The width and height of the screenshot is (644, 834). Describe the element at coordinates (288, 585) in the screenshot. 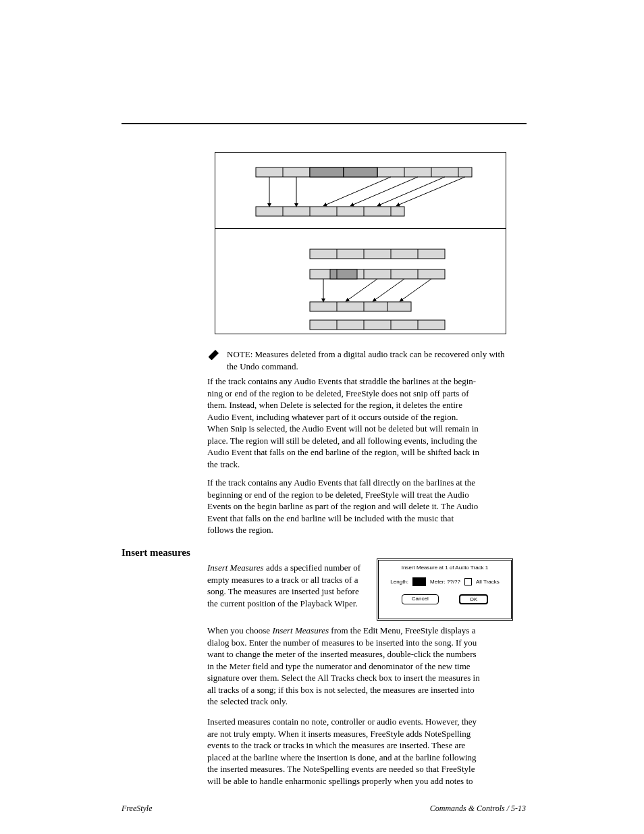

I see `paragraph-insert-1: Insert Measures adds a specified number …` at that location.